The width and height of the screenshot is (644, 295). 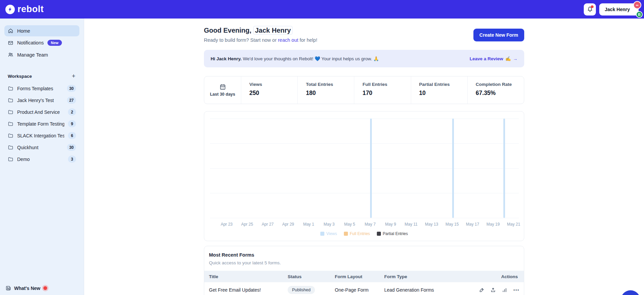 What do you see at coordinates (73, 76) in the screenshot?
I see `add-workspace-button: +` at bounding box center [73, 76].